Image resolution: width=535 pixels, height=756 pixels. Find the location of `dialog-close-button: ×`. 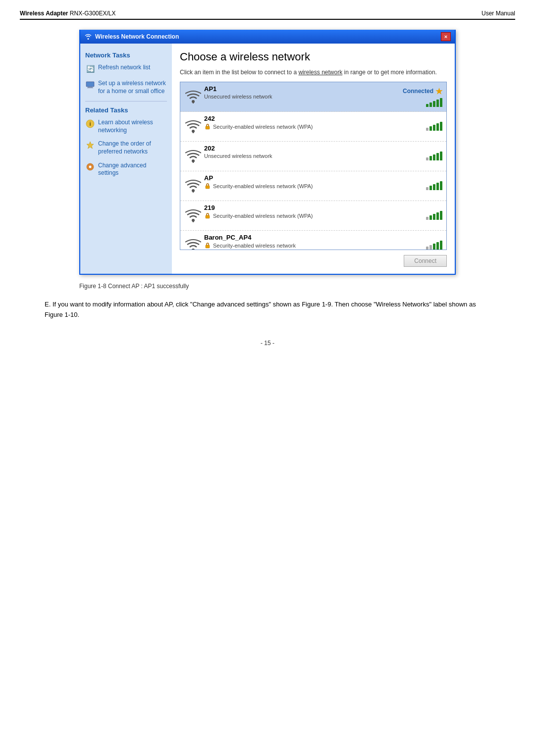

dialog-close-button: × is located at coordinates (446, 37).